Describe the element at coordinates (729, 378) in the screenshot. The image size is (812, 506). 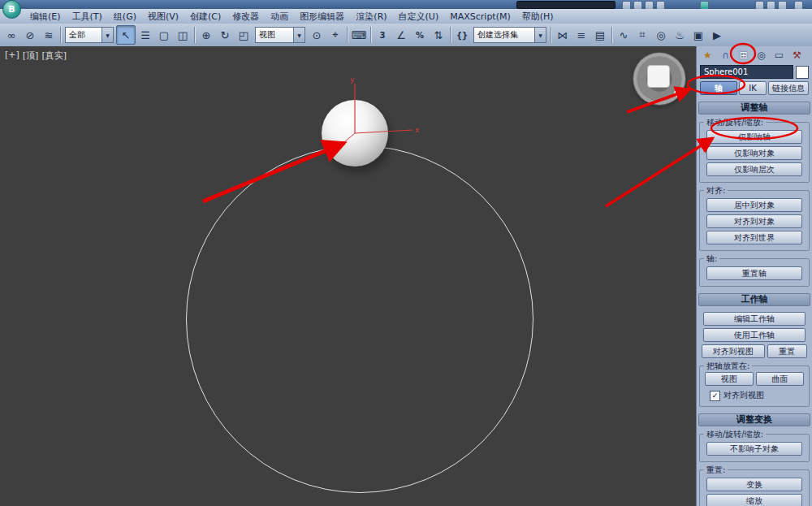
I see `place-pivot-view-button: 视图` at that location.